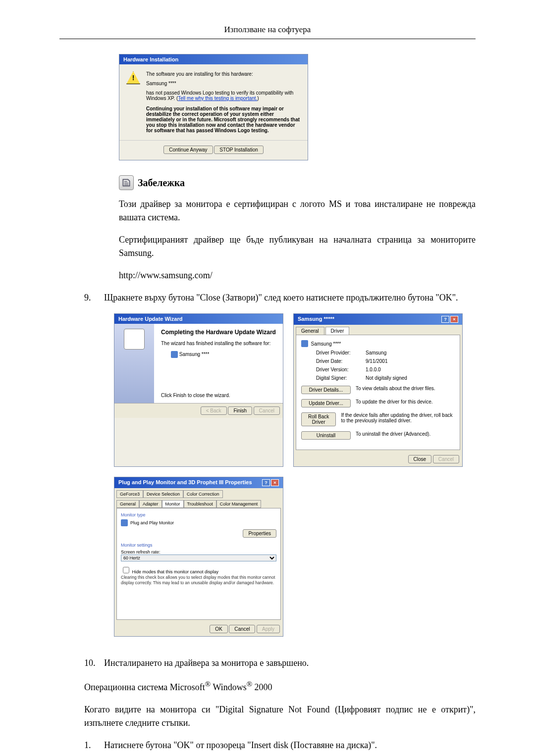  What do you see at coordinates (280, 716) in the screenshot?
I see `digital-signature-paragraph: Когато видите на монитора си "Digital Si…` at bounding box center [280, 716].